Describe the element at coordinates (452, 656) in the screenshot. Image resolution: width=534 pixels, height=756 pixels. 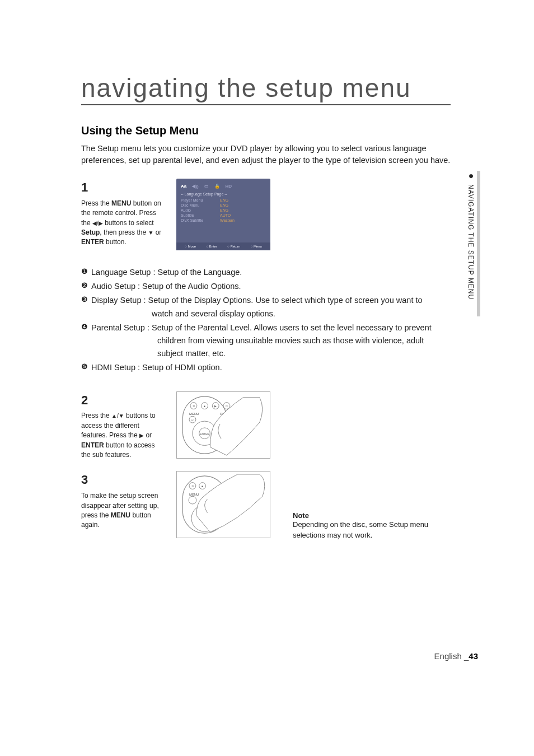
I see `footer-lang: English _` at that location.